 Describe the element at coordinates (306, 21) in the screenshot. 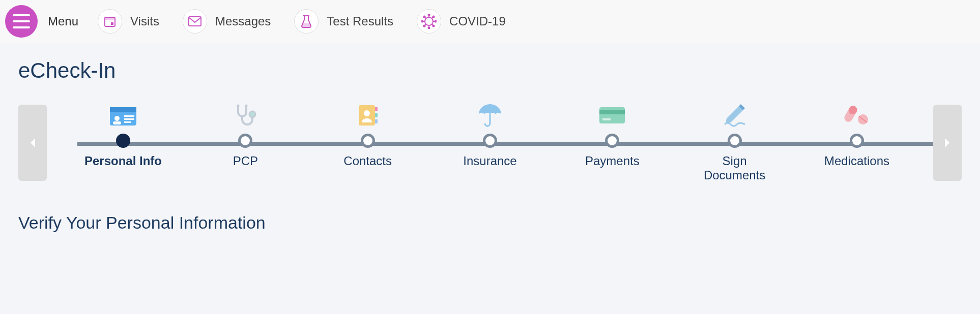

I see `flask-icon` at that location.